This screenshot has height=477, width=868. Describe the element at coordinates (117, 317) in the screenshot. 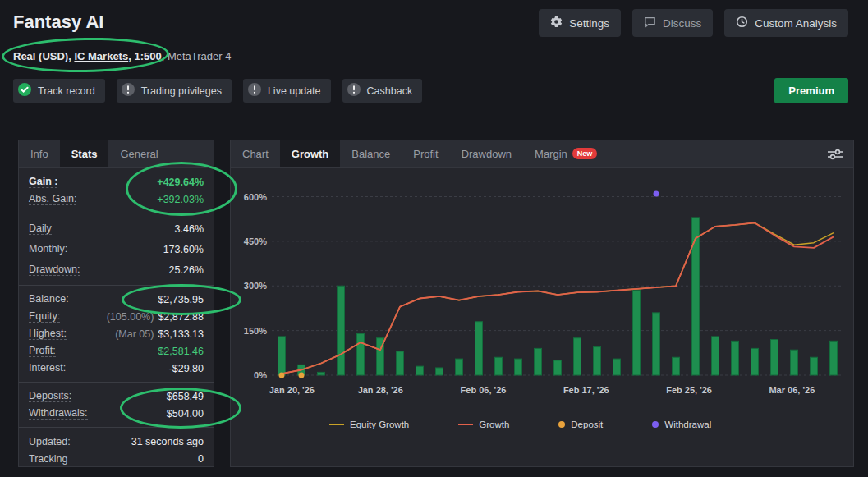

I see `stat-row-equity: Equity: (105.00%)$2,872.88` at that location.